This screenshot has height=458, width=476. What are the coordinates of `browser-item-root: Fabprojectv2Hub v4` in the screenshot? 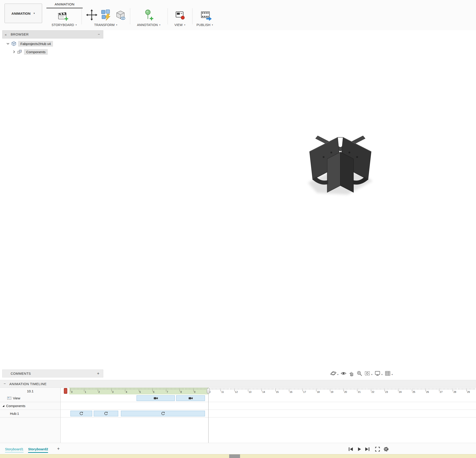 It's located at (35, 44).